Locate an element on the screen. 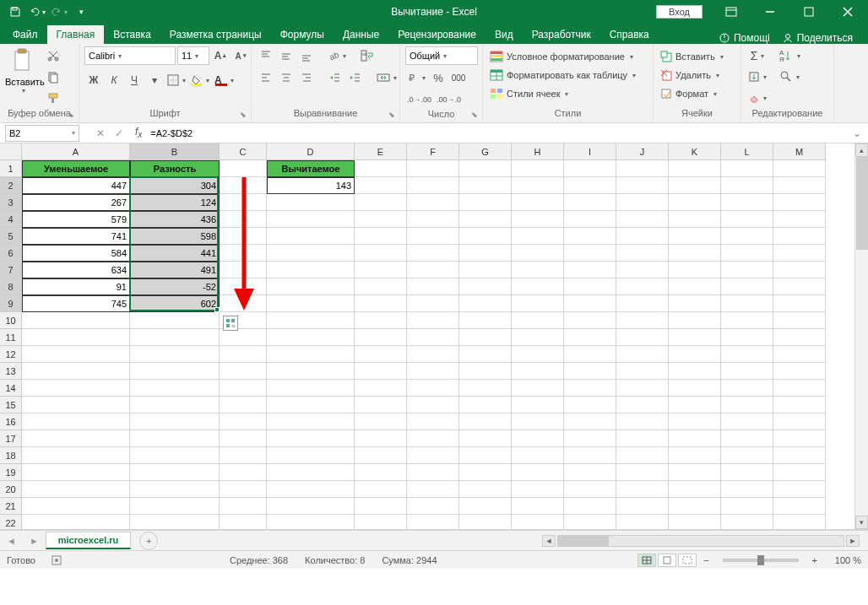 Image resolution: width=868 pixels, height=605 pixels. cell-I22 is located at coordinates (590, 522).